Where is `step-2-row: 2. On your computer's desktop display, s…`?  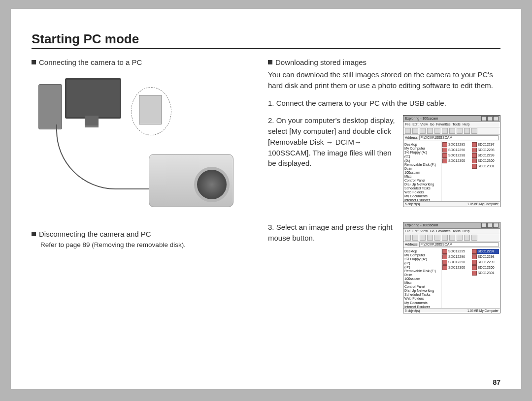
step-2-row: 2. On your computer's desktop display, s… is located at coordinates (384, 161).